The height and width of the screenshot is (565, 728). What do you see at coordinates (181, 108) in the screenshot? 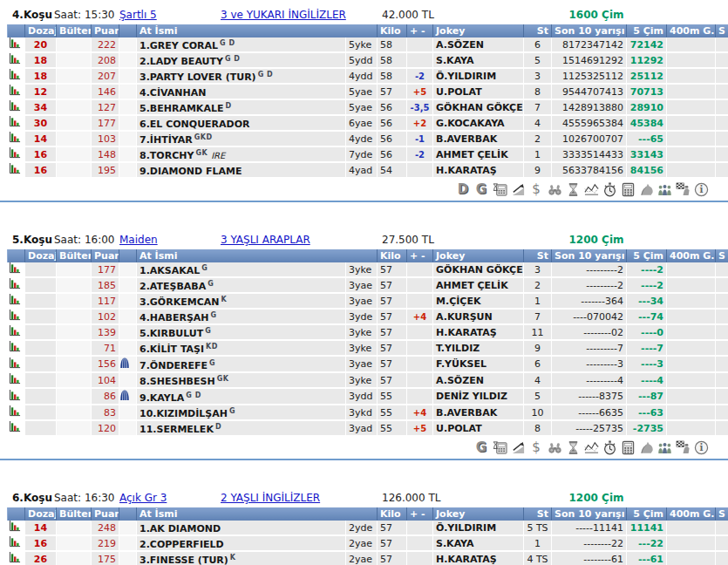
I see `horse-name: 5.BEHRAMKALE` at bounding box center [181, 108].